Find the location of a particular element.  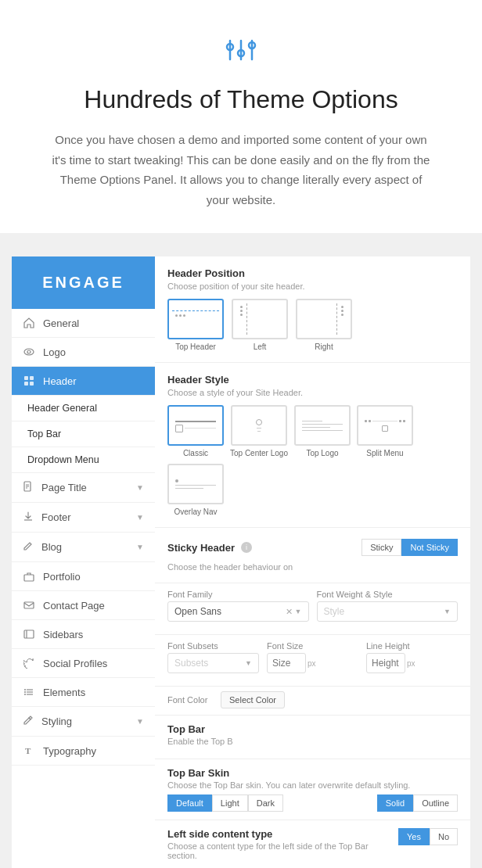

header-style-options: Classic Top Center Logo is located at coordinates (313, 461).